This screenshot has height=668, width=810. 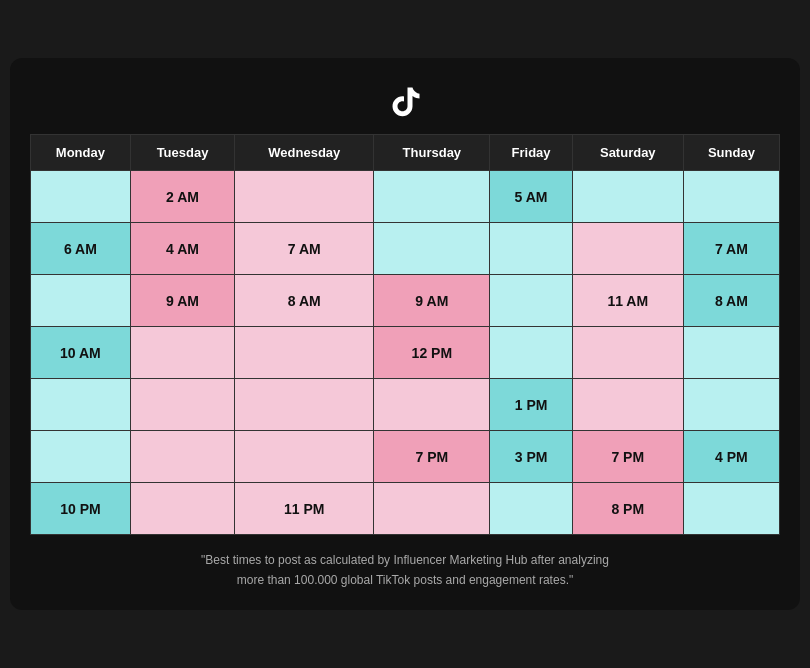 What do you see at coordinates (182, 249) in the screenshot?
I see `grid-cell-tuesday: 4 AM` at bounding box center [182, 249].